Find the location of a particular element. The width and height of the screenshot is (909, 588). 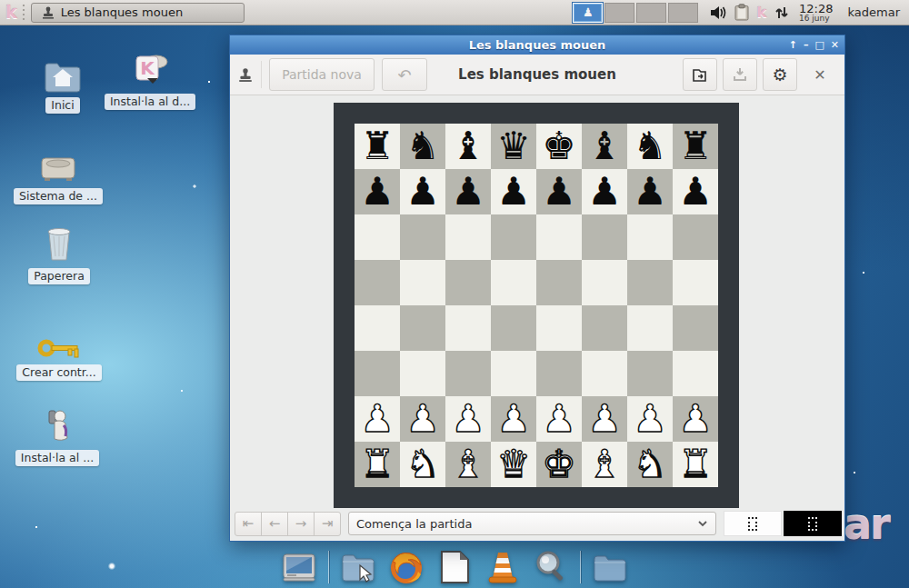

volume-icon is located at coordinates (718, 13).